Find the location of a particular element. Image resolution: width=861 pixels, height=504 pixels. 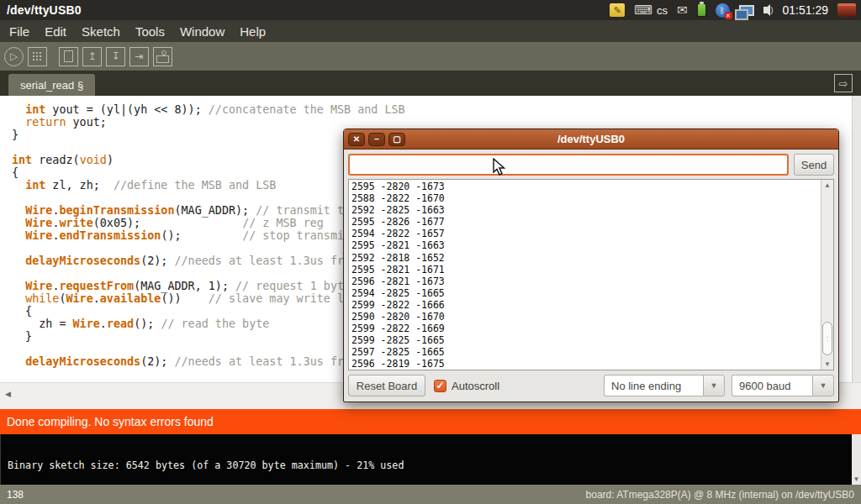

keyboard-layout-icon: ⌨ is located at coordinates (643, 10).